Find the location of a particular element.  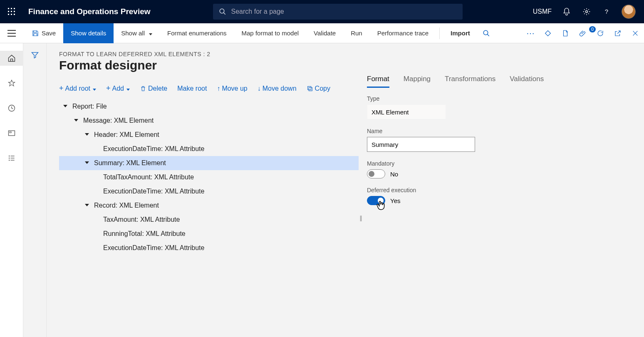

nav-modules is located at coordinates (12, 158).